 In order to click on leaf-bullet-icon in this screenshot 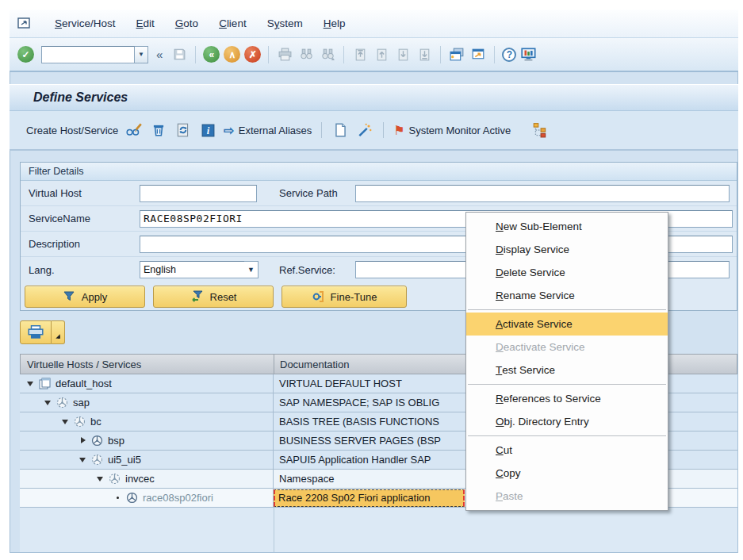, I will do `click(117, 498)`.